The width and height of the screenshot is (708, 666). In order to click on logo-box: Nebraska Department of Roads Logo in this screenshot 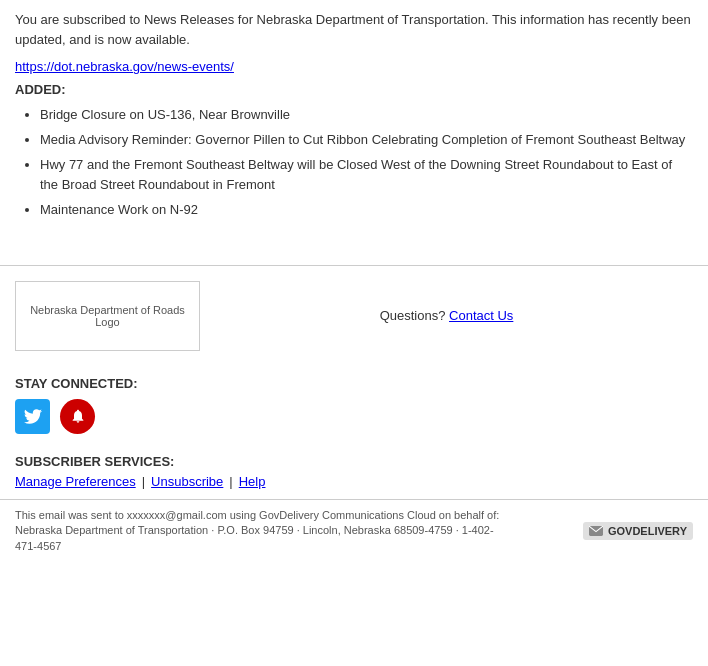, I will do `click(108, 316)`.